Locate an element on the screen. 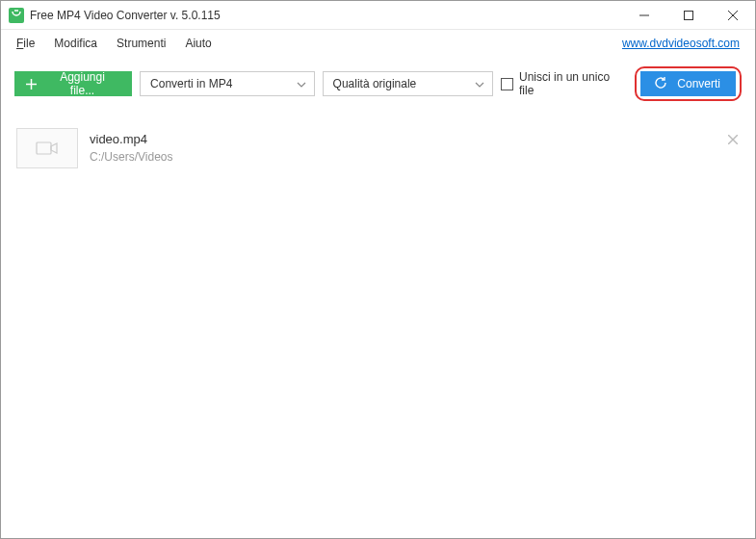 This screenshot has height=539, width=756. convert-button: Converti is located at coordinates (688, 84).